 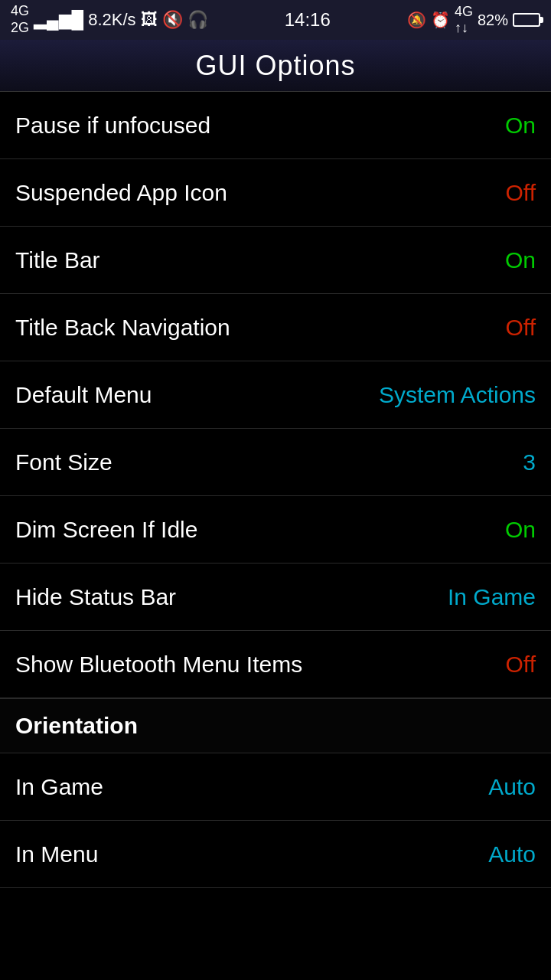 What do you see at coordinates (441, 20) in the screenshot?
I see `alarm-icon: ⏰` at bounding box center [441, 20].